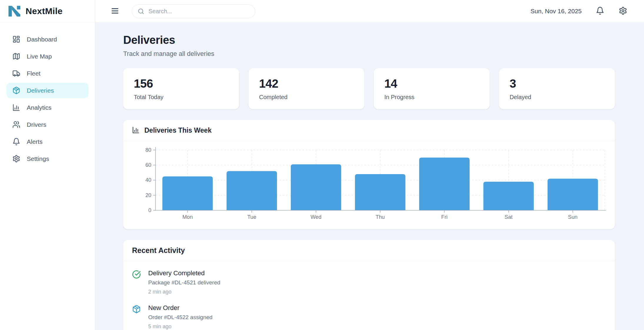 Image resolution: width=644 pixels, height=330 pixels. What do you see at coordinates (159, 251) in the screenshot?
I see `activity-title: Recent Activity` at bounding box center [159, 251].